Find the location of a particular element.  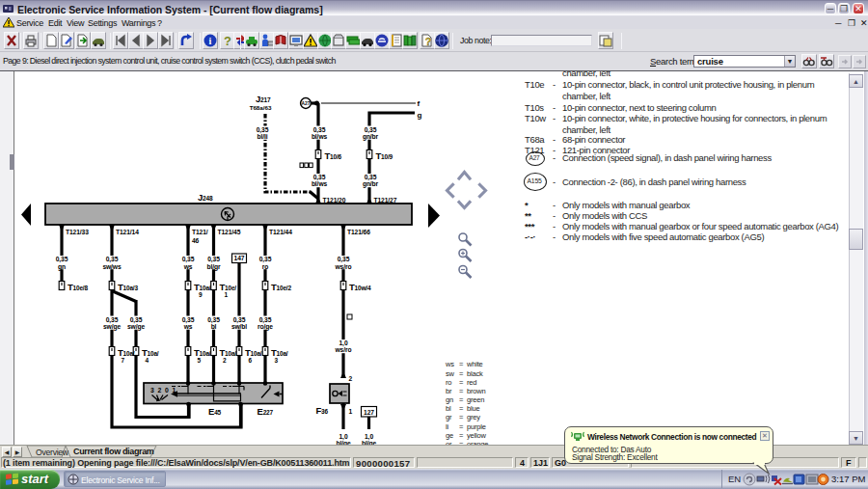

svg-text: 9 is located at coordinates (201, 295).